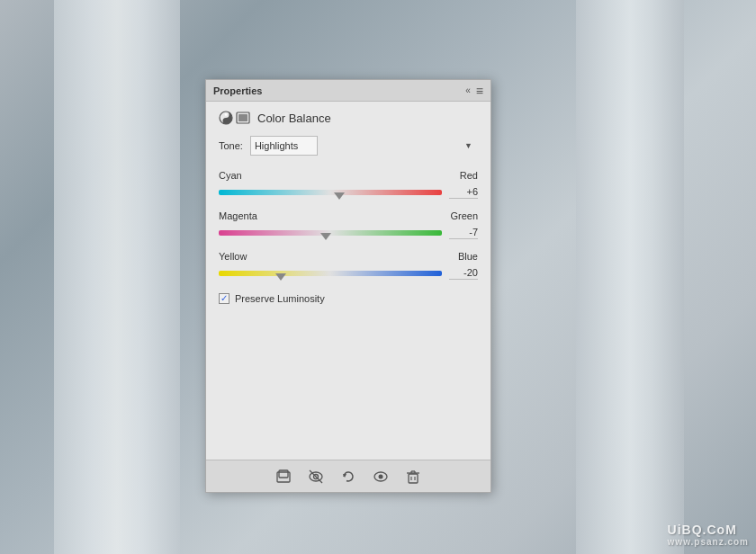 The height and width of the screenshot is (554, 756). Describe the element at coordinates (224, 299) in the screenshot. I see `preserve-luminosity-checkbox: ✓` at that location.